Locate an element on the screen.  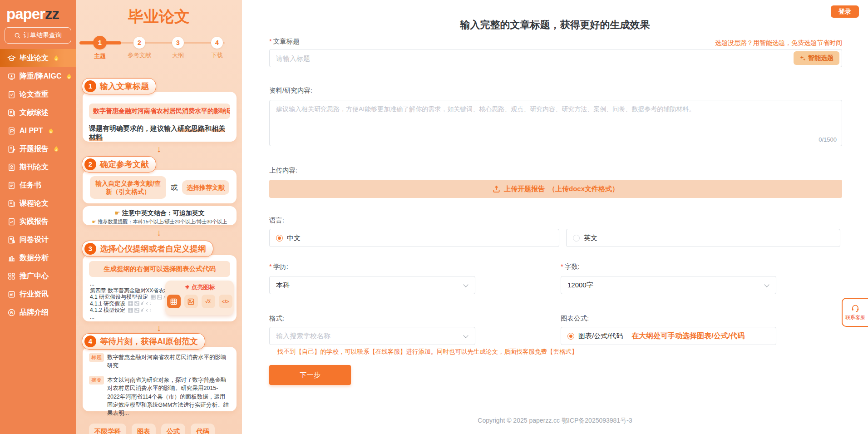
school-format-select: 输入搜索学校名称 is located at coordinates (372, 336).